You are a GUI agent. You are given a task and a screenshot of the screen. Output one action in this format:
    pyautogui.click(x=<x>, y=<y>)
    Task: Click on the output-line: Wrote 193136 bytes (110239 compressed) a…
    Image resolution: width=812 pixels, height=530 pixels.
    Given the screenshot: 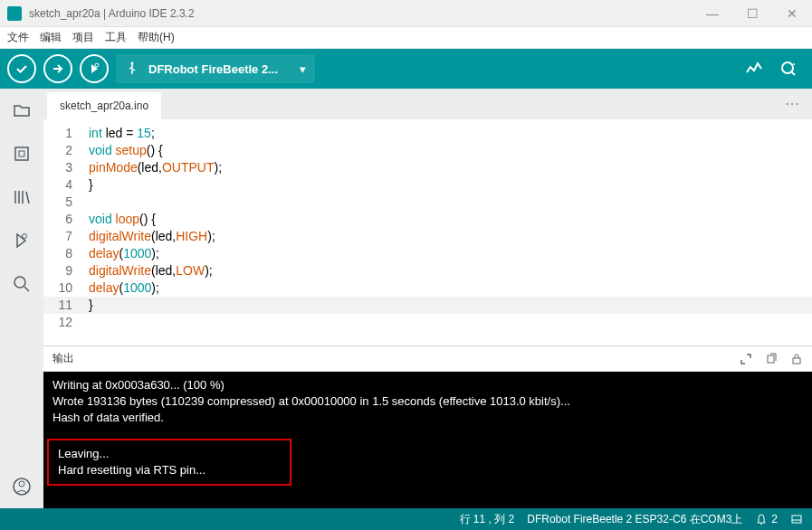 What is the action you would take?
    pyautogui.click(x=427, y=402)
    